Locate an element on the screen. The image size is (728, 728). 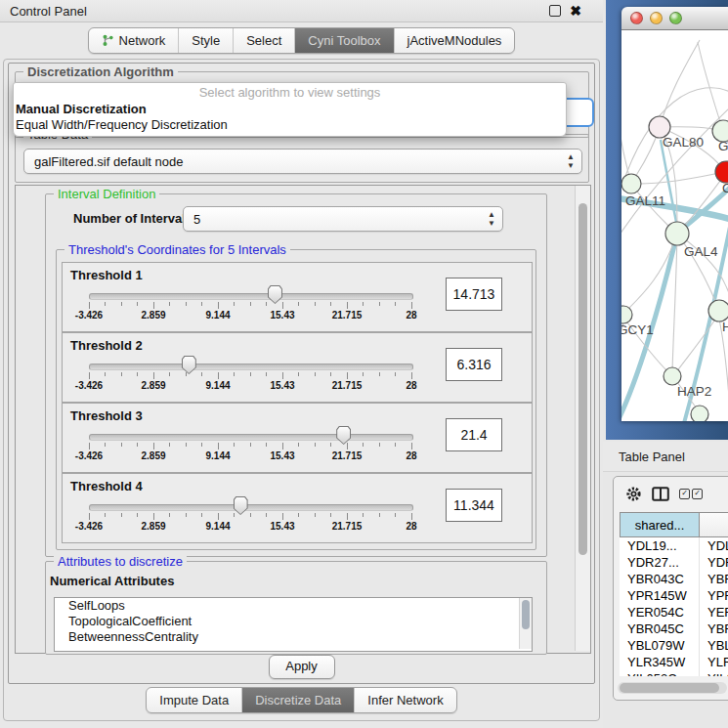
attributes-list: SelfLoopsTopologicalCoefficientBetweenne… is located at coordinates (293, 624).